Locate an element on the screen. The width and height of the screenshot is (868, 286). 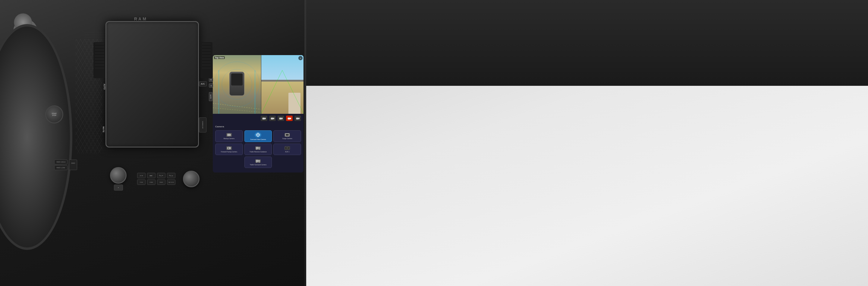
start-stop-button: START STOP is located at coordinates (54, 114).